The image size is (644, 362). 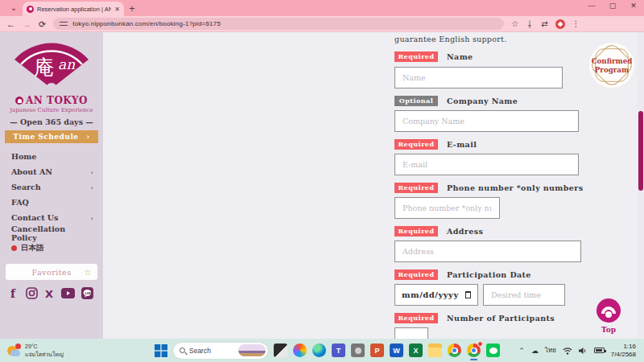 What do you see at coordinates (64, 24) in the screenshot?
I see `site-settings-icon` at bounding box center [64, 24].